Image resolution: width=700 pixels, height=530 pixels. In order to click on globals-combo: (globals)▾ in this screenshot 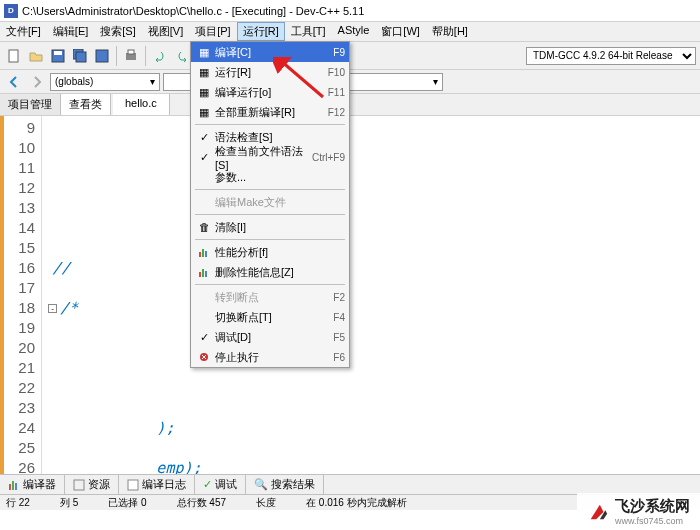, I will do `click(105, 82)`.